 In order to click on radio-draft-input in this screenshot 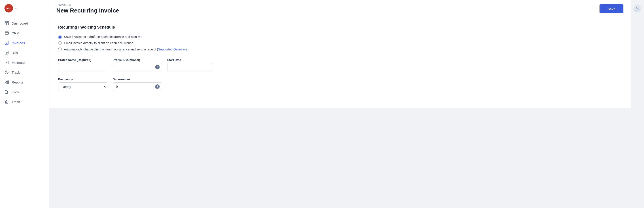, I will do `click(60, 37)`.